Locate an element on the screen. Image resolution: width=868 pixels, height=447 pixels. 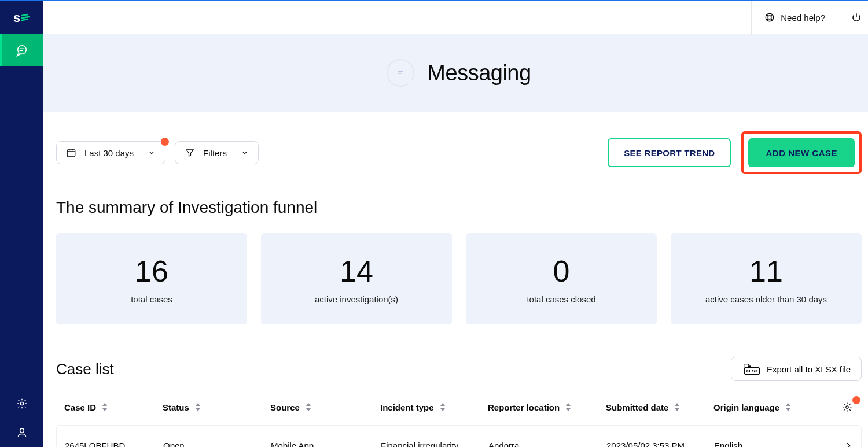
message-icon is located at coordinates (22, 50).